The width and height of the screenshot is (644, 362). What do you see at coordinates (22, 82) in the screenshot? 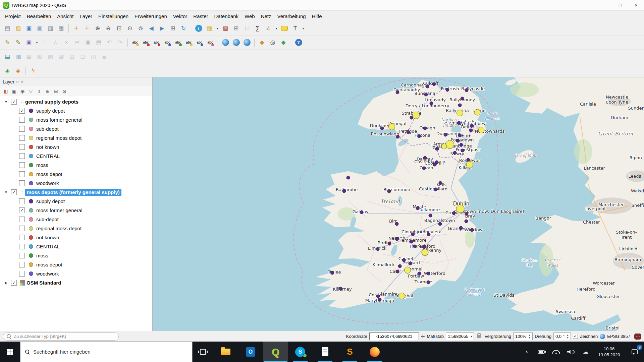
I see `panel-close-icon: ×` at bounding box center [22, 82].